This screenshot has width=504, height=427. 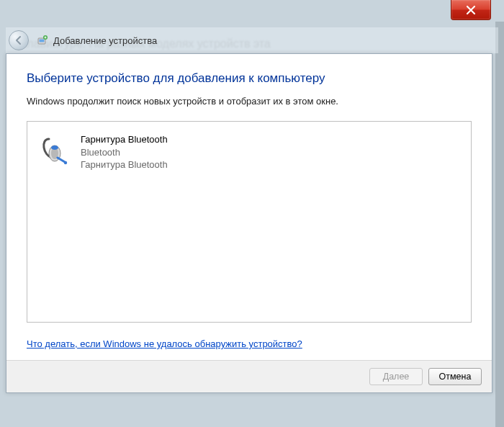 What do you see at coordinates (55, 149) in the screenshot?
I see `bluetooth-headset-icon` at bounding box center [55, 149].